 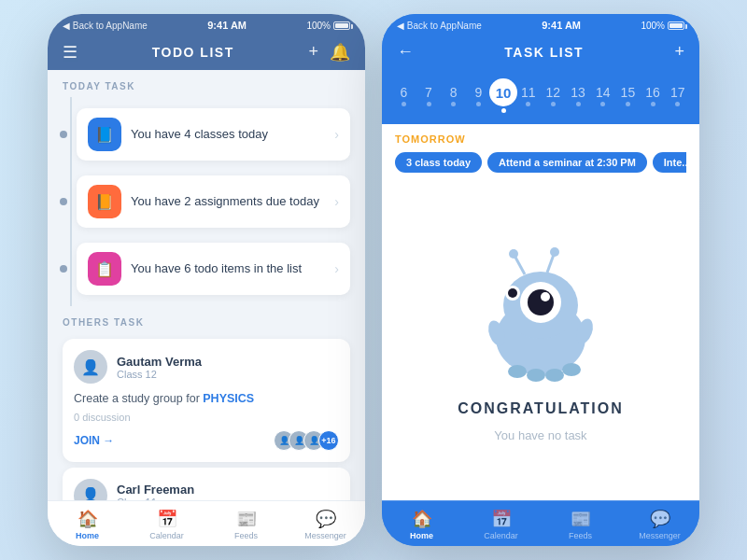 What do you see at coordinates (206, 399) in the screenshot?
I see `task-desc-1: Create a study group for PHYSICS` at bounding box center [206, 399].